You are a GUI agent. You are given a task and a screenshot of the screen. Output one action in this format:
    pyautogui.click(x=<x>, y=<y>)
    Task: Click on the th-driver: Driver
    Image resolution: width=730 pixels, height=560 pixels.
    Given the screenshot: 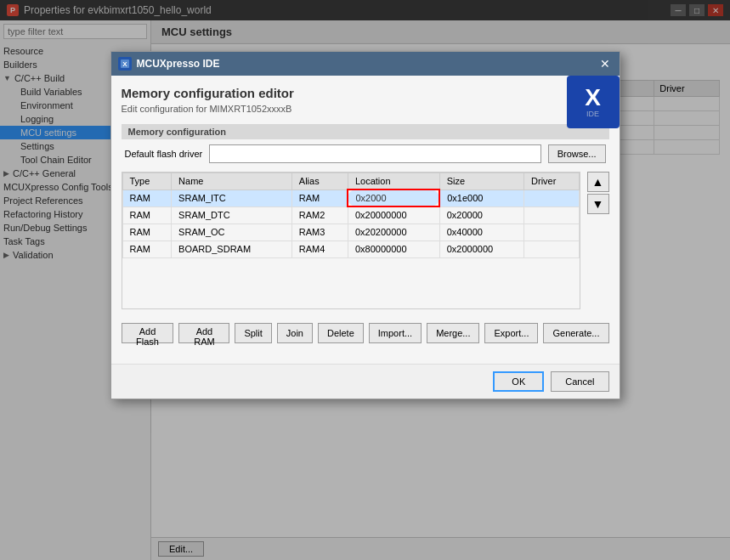 What is the action you would take?
    pyautogui.click(x=552, y=182)
    